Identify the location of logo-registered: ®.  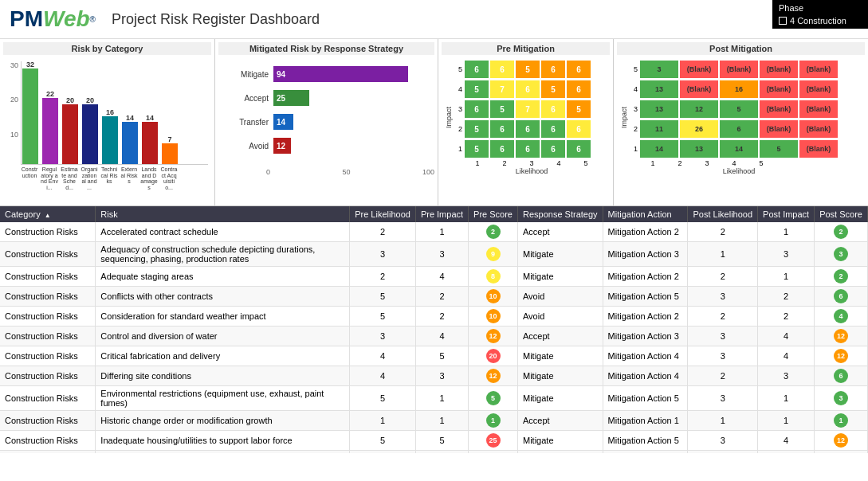
(92, 19).